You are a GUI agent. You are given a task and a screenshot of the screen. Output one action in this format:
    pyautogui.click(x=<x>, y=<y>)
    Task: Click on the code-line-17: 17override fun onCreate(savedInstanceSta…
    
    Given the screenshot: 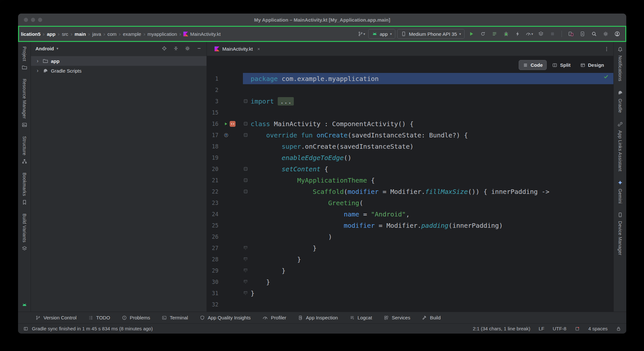 What is the action you would take?
    pyautogui.click(x=410, y=135)
    